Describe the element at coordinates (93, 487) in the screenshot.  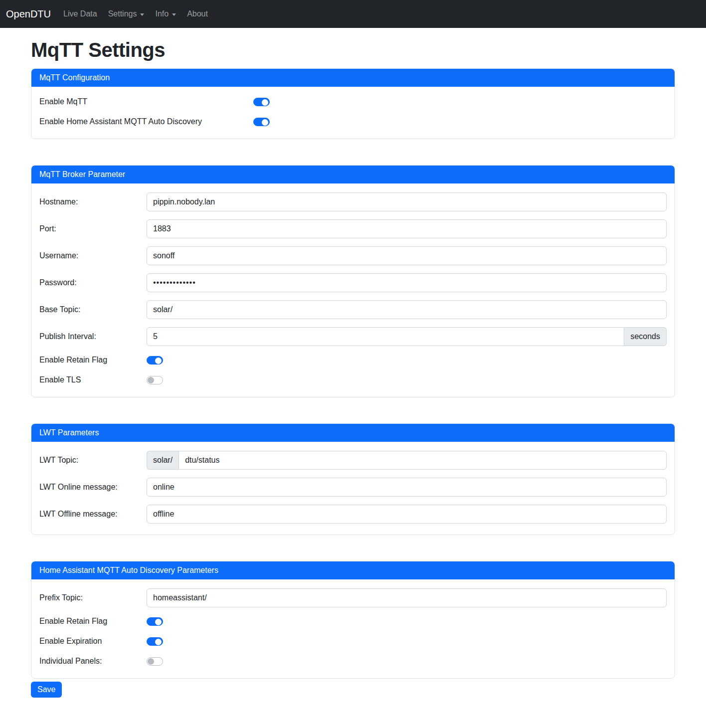
I see `lwt-online-label: LWT Online message:` at that location.